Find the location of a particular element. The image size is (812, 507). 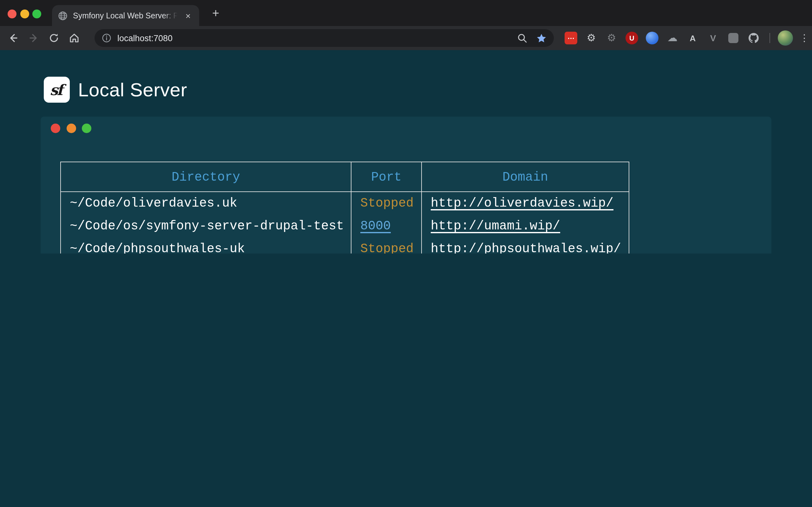

port-cell: 8000 is located at coordinates (386, 226).